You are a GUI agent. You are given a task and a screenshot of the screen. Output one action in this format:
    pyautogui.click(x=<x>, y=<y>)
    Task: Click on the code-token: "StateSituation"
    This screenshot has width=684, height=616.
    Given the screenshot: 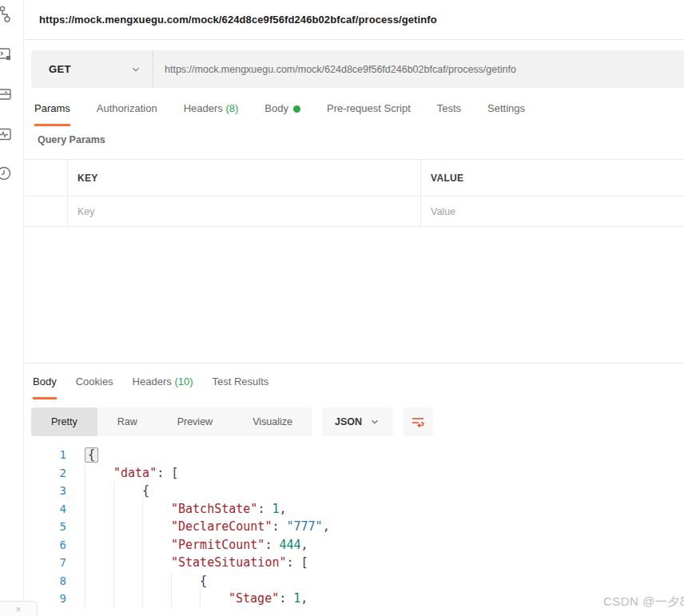 What is the action you would take?
    pyautogui.click(x=229, y=562)
    